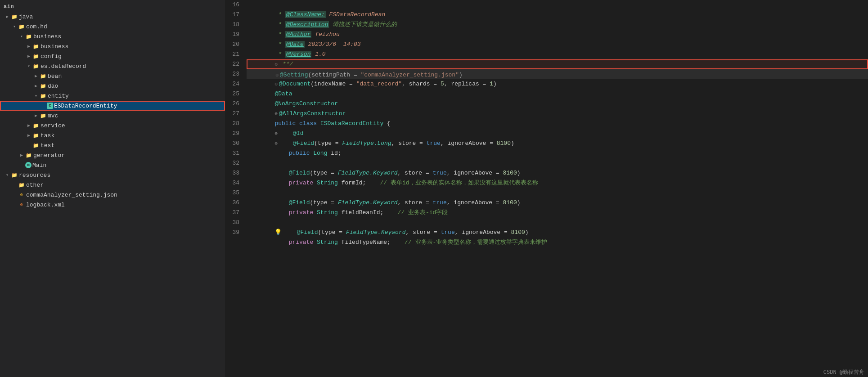  I want to click on sidebar-item-service: ▶ 📁 service, so click(112, 126).